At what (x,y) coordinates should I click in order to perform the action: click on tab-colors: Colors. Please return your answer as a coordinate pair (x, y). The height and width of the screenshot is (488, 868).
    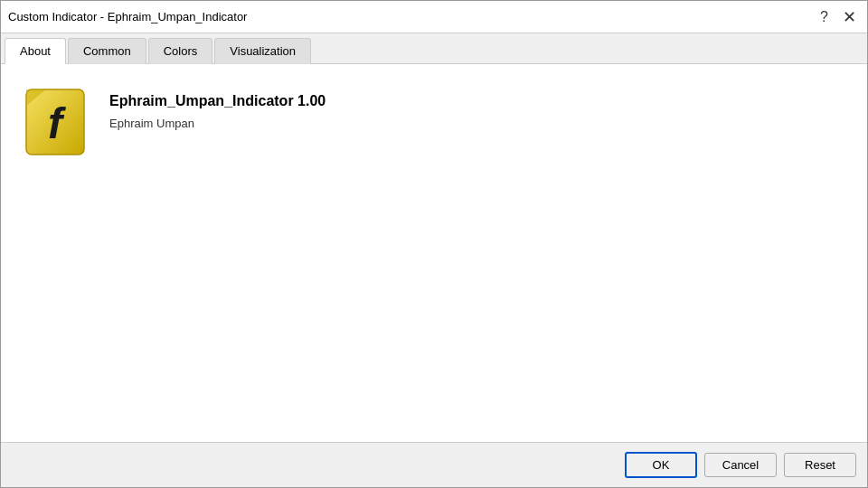
    Looking at the image, I should click on (181, 51).